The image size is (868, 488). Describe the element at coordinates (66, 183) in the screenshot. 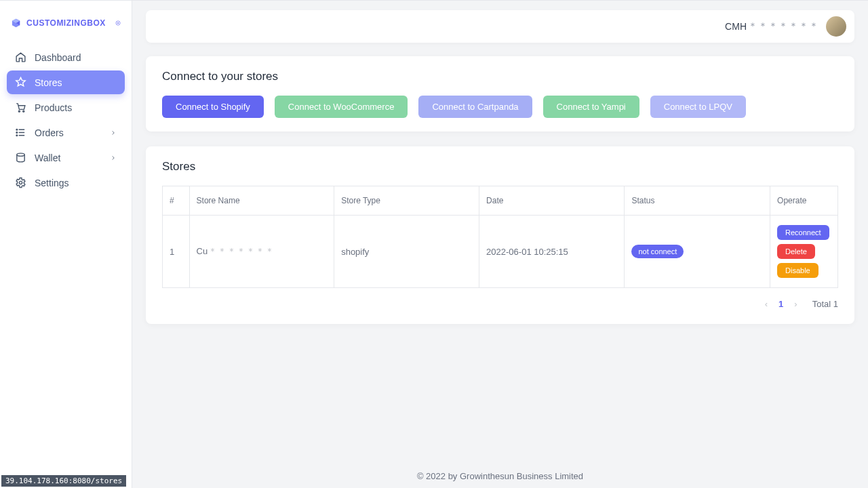

I see `nav-settings: Settings` at that location.